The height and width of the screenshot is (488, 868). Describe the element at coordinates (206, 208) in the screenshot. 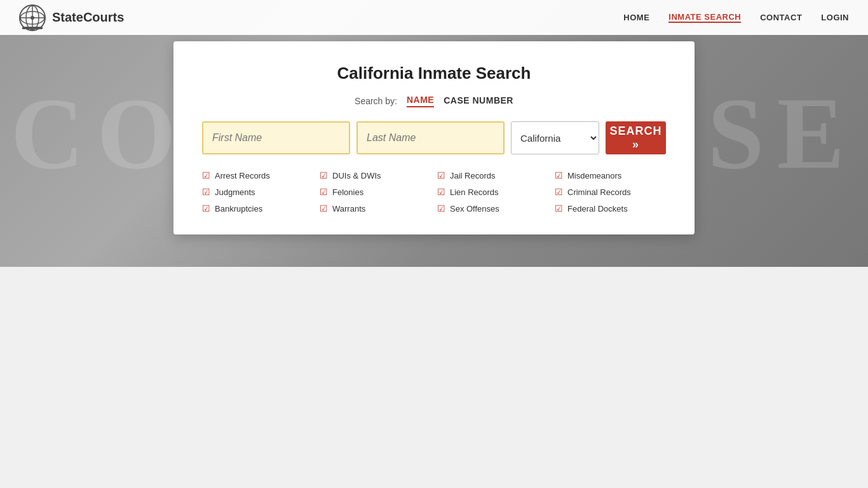

I see `check-icon-8: ☑` at that location.